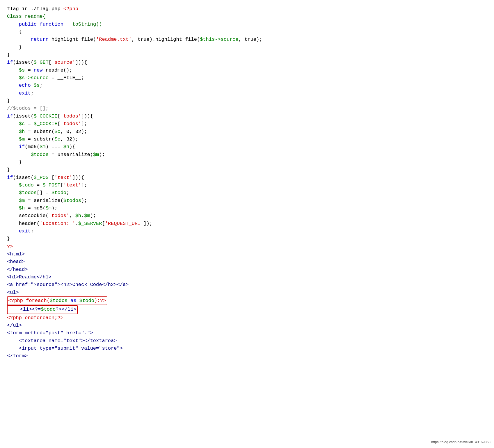 This screenshot has width=494, height=448. What do you see at coordinates (72, 147) in the screenshot?
I see `code-segment: ){` at bounding box center [72, 147].